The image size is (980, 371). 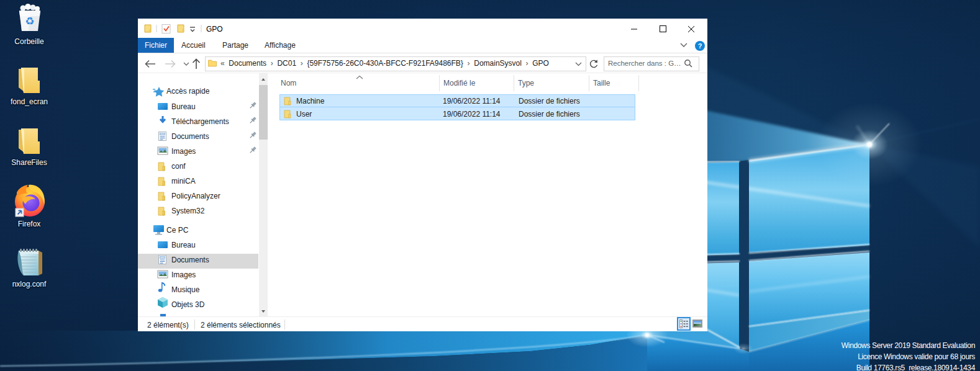 What do you see at coordinates (184, 181) in the screenshot?
I see `svg-text: miniCA` at bounding box center [184, 181].